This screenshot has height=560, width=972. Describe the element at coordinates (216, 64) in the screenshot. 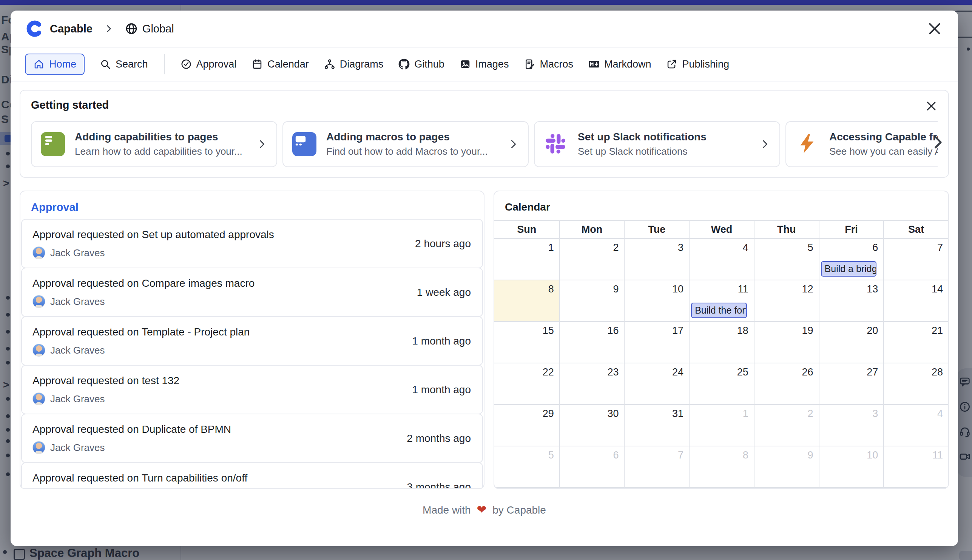

I see `nav-label: Approval` at that location.